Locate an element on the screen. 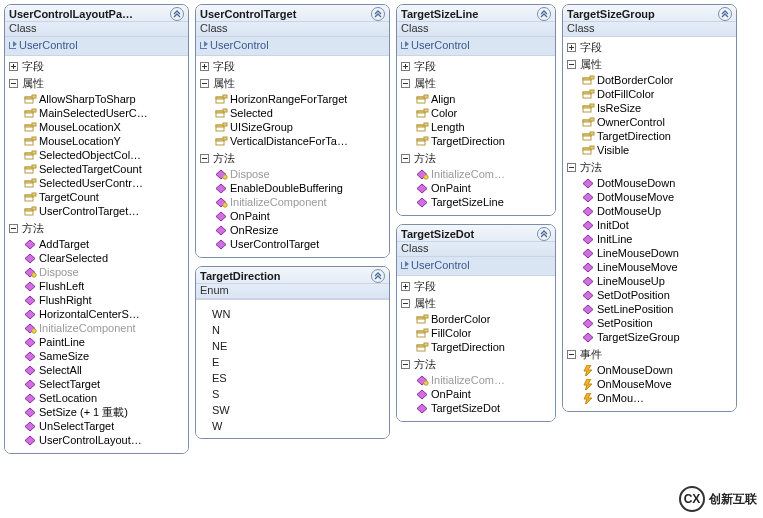 Image resolution: width=763 pixels, height=518 pixels. member-item: DotFillColor is located at coordinates (658, 94).